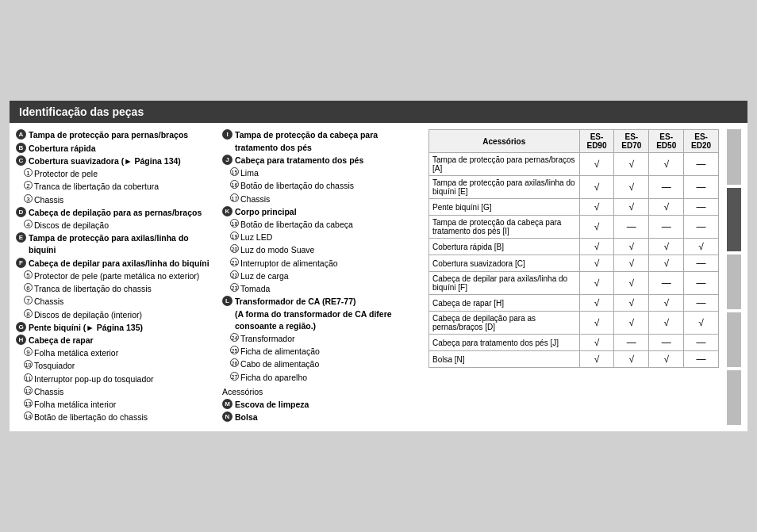 The image size is (757, 532). Describe the element at coordinates (267, 339) in the screenshot. I see `item-text: Transformador` at that location.